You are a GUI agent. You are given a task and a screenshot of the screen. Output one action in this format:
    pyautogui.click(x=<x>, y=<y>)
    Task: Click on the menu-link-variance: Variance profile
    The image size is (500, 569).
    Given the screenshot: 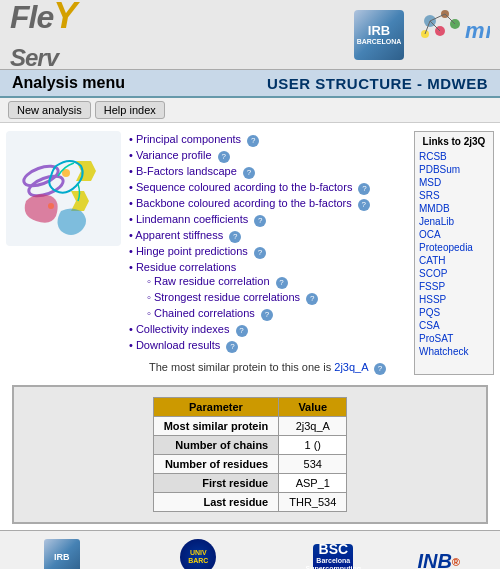 What is the action you would take?
    pyautogui.click(x=174, y=155)
    